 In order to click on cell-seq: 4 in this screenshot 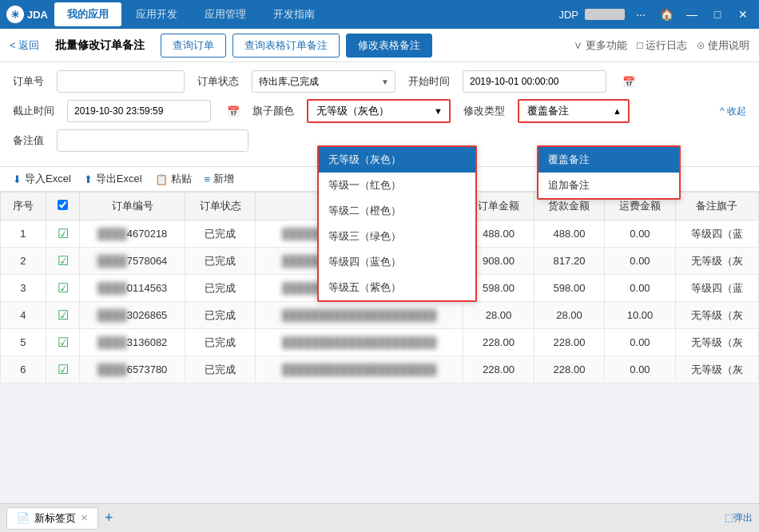, I will do `click(24, 316)`.